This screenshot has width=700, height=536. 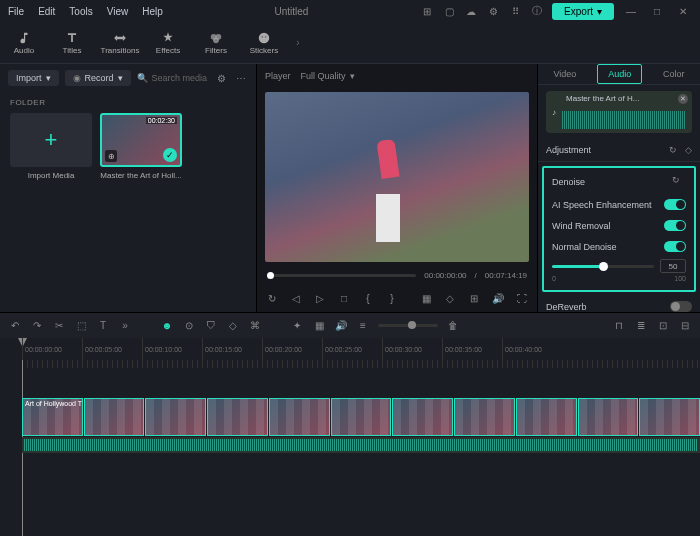 I want to click on ai-tool-icon: ☻, so click(x=167, y=326).